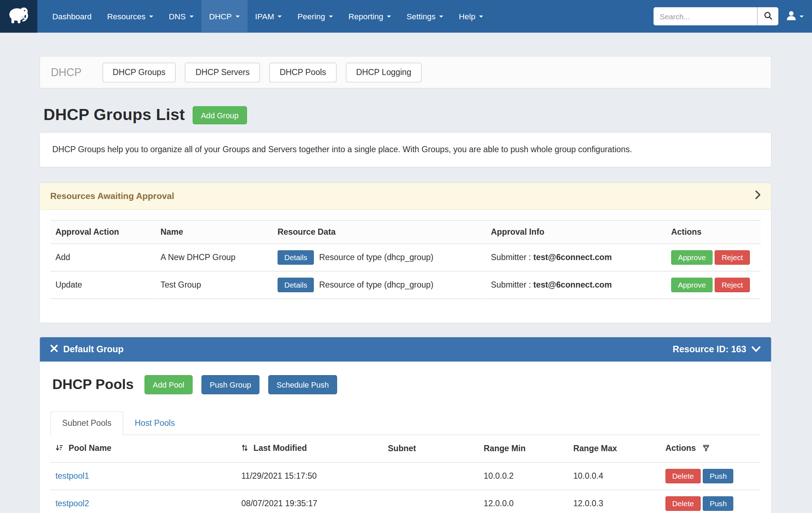  Describe the element at coordinates (72, 16) in the screenshot. I see `nav-label: Dashboard` at that location.